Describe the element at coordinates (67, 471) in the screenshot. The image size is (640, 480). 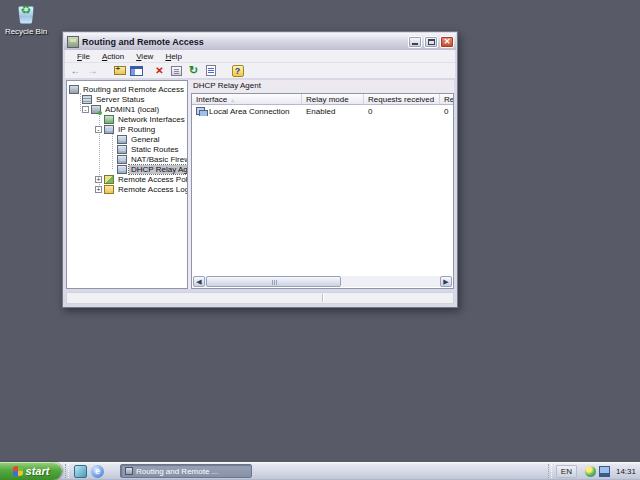
I see `quick-launch-handle` at that location.